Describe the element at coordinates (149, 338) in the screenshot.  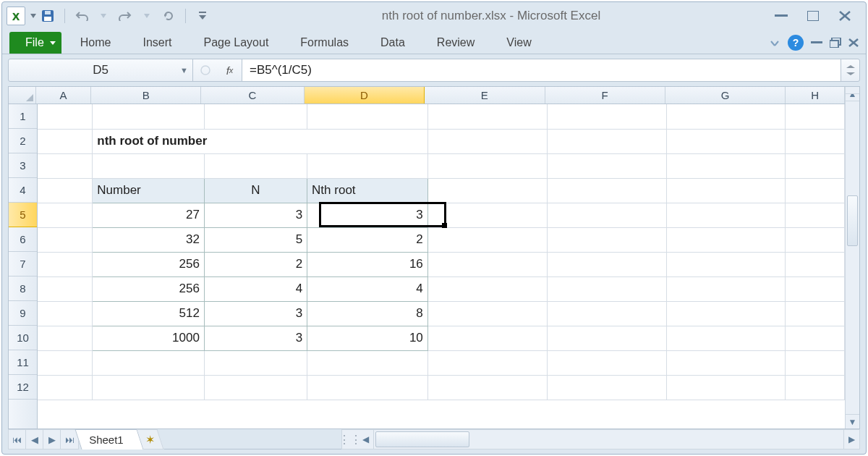
I see `cell: 1000` at that location.